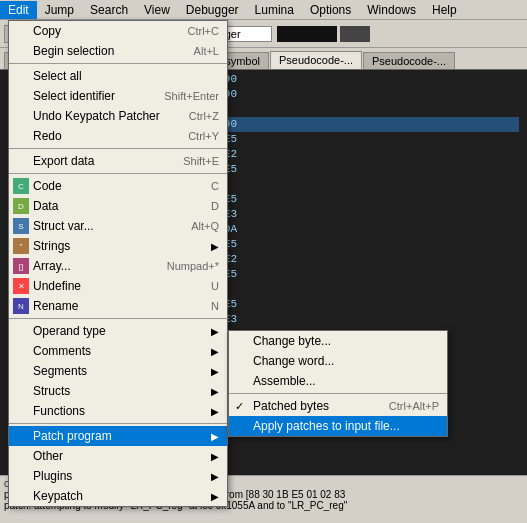  I want to click on array-icon: [], so click(21, 266).